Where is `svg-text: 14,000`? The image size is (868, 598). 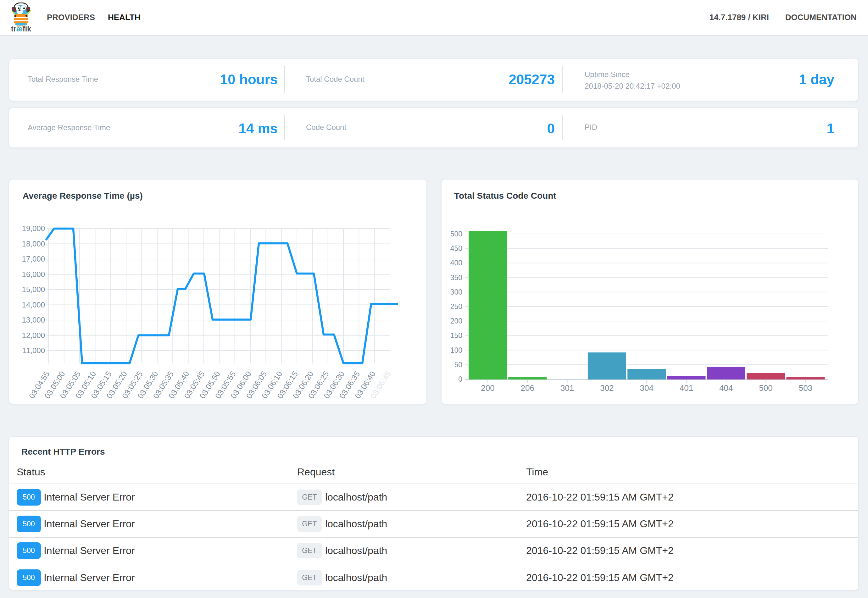
svg-text: 14,000 is located at coordinates (34, 305).